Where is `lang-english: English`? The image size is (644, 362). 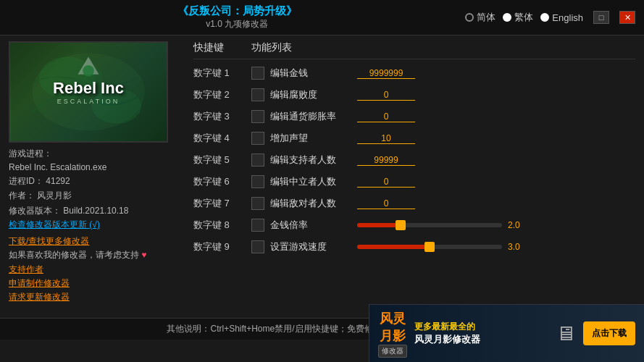
lang-english: English is located at coordinates (562, 17).